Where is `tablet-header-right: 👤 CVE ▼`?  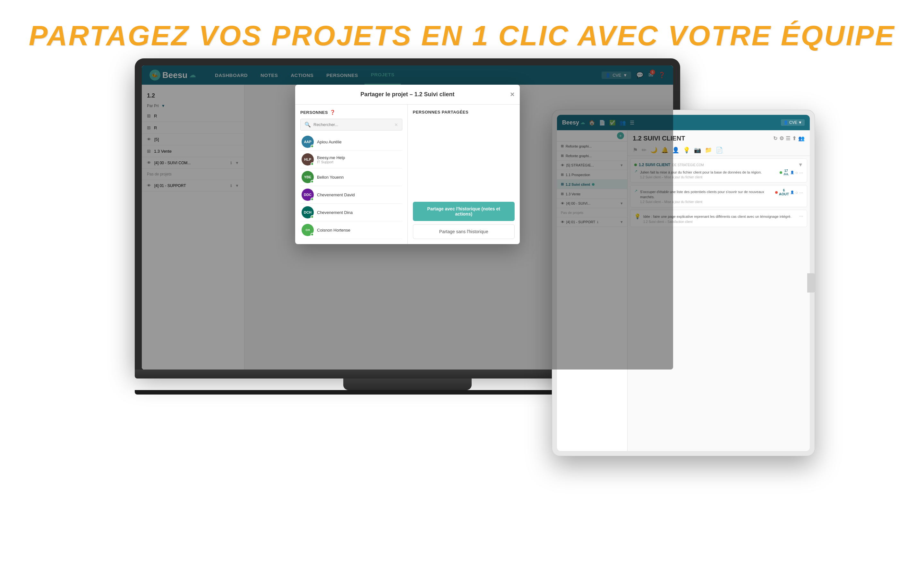
tablet-header-right: 👤 CVE ▼ is located at coordinates (793, 122).